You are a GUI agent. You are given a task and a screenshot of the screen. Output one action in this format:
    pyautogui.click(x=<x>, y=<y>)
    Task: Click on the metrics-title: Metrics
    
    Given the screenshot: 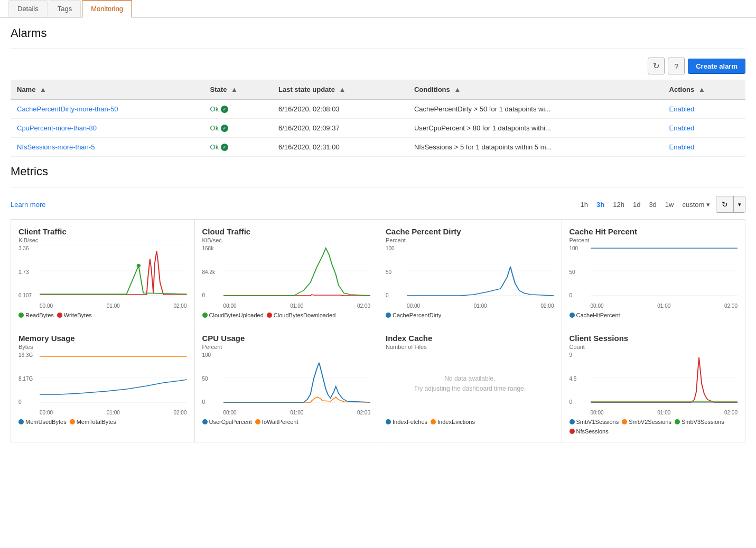 What is the action you would take?
    pyautogui.click(x=378, y=172)
    